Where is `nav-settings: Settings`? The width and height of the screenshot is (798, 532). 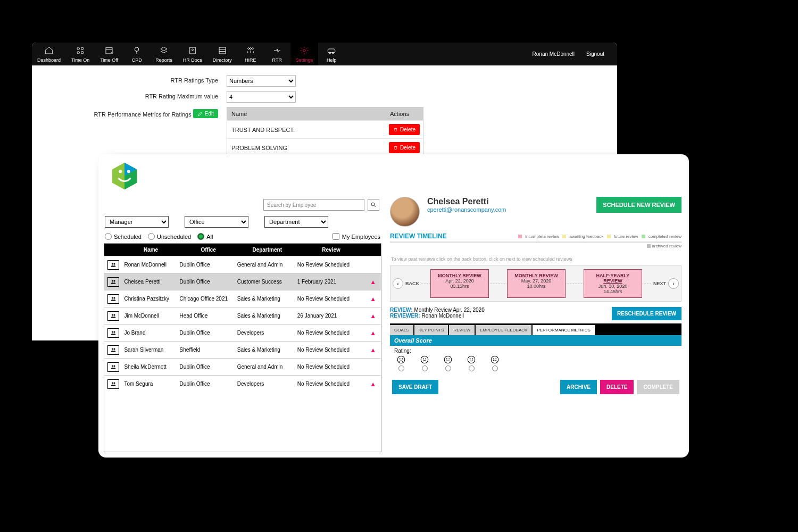 nav-settings: Settings is located at coordinates (304, 54).